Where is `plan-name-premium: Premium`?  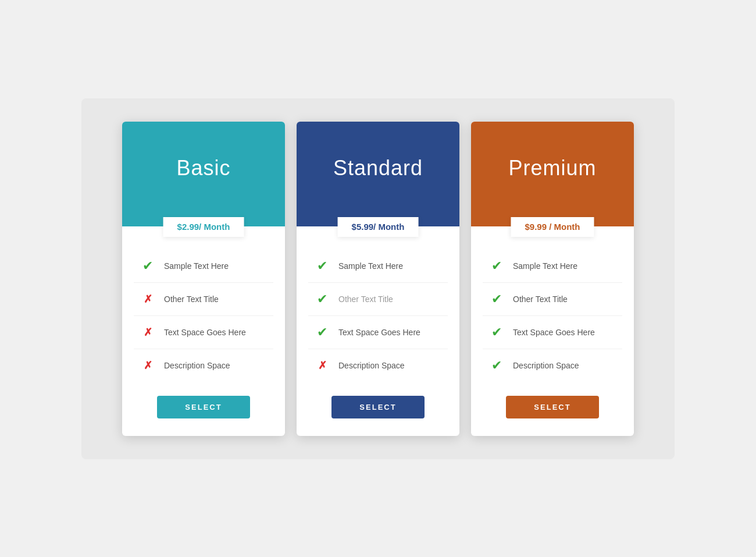
plan-name-premium: Premium is located at coordinates (552, 168).